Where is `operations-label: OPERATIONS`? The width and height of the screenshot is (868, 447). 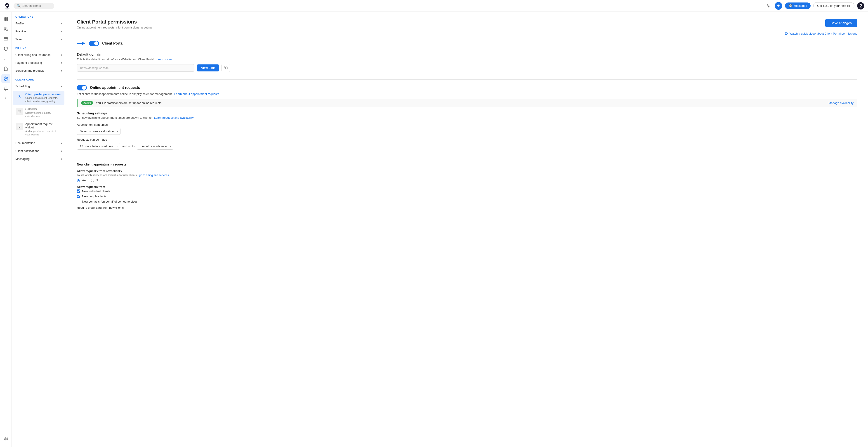
operations-label: OPERATIONS is located at coordinates (39, 16).